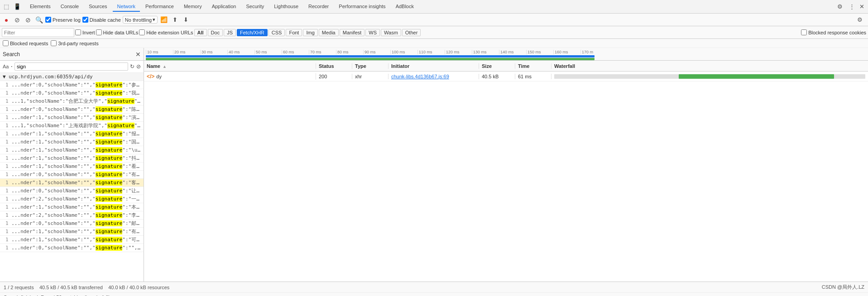  Describe the element at coordinates (39, 20) in the screenshot. I see `search-icon: 🔍` at that location.